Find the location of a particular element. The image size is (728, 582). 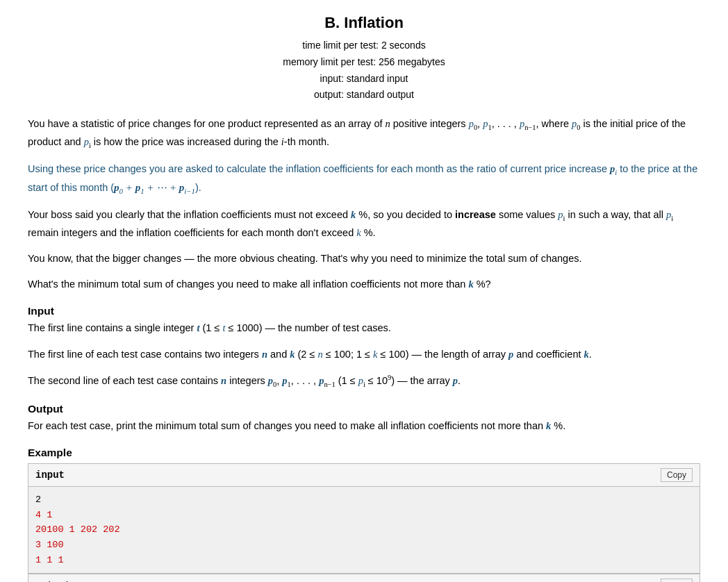

paragraph-3: Your boss said you clearly that the infl… is located at coordinates (364, 224).